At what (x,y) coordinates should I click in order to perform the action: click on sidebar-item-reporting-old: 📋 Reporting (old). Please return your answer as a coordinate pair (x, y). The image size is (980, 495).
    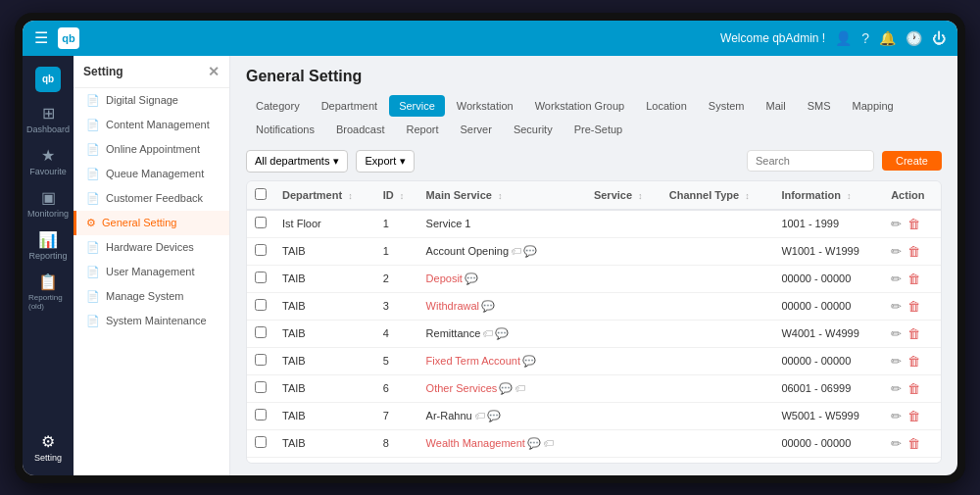
    Looking at the image, I should click on (48, 292).